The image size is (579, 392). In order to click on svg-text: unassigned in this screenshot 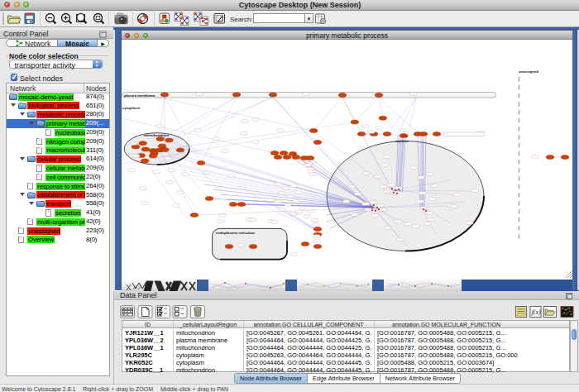, I will do `click(529, 71)`.